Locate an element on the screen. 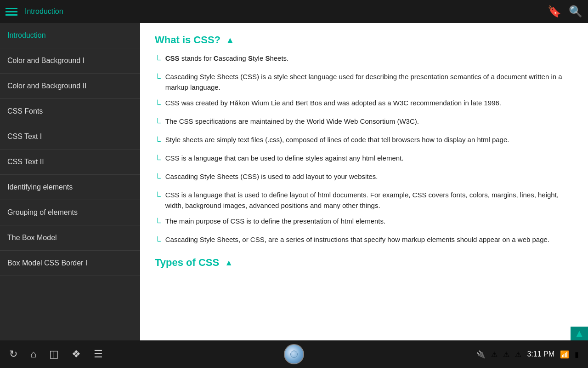  bullet-text-0: CSS stands for Cascading Style Sheets. is located at coordinates (369, 59).